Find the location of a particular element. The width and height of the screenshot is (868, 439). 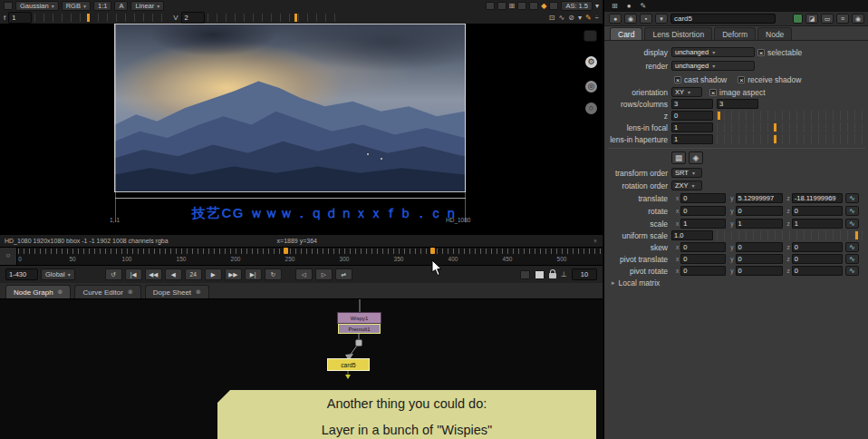

translate-y-input: 5.12999997 is located at coordinates (759, 198).